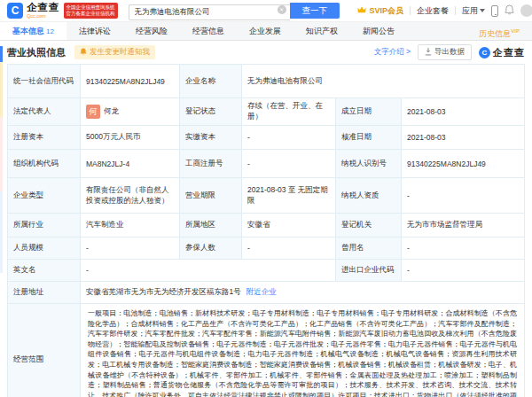  What do you see at coordinates (495, 11) in the screenshot?
I see `mobile-app-icon` at bounding box center [495, 11].